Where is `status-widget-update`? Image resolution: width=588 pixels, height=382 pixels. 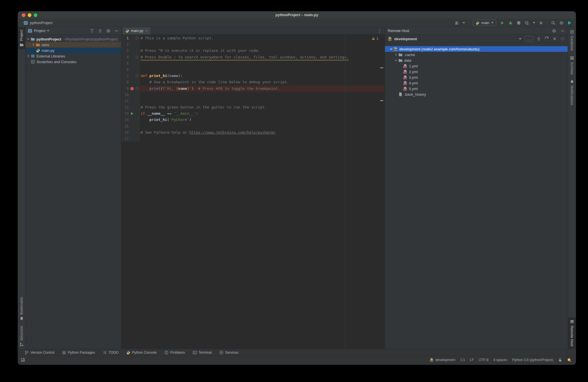 status-widget-update is located at coordinates (569, 360).